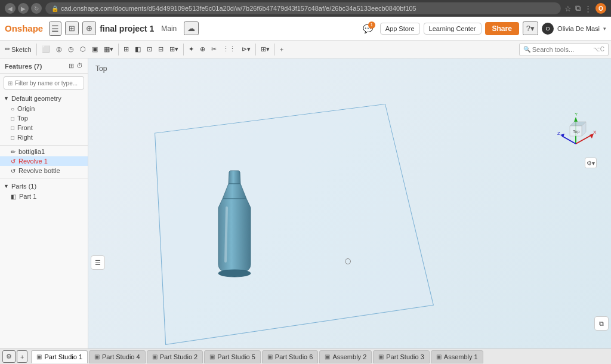 The width and height of the screenshot is (611, 364). Describe the element at coordinates (83, 50) in the screenshot. I see `toolbar-btn-4: ⬡` at that location.